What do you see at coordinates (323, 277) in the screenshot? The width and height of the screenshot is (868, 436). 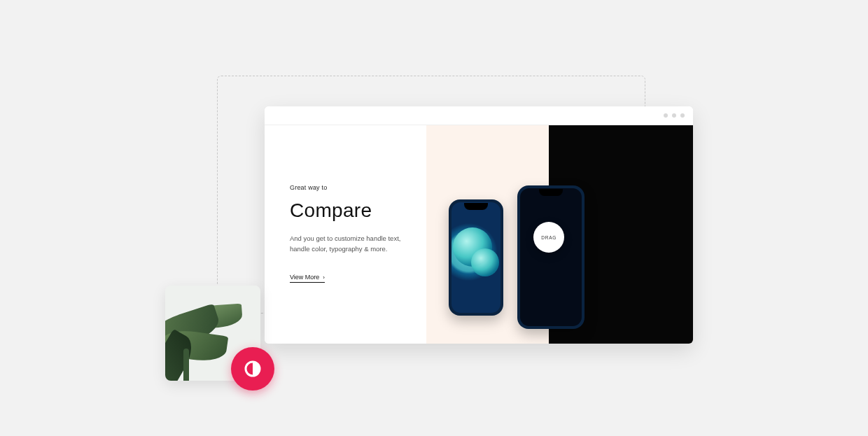 I see `chevron-right-icon: ›` at bounding box center [323, 277].